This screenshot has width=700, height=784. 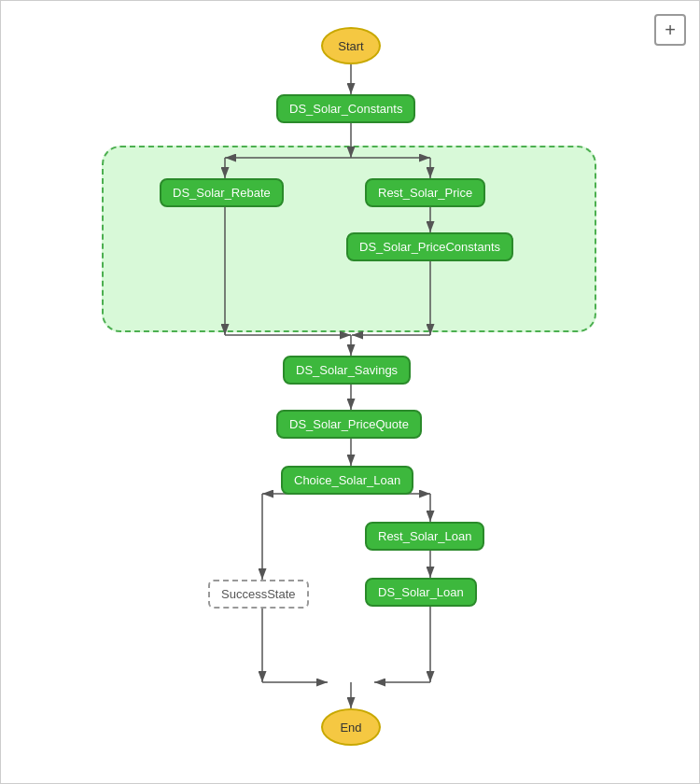 I want to click on ds-solar-price-constants-label: DS_Solar_PriceConstants, so click(x=429, y=246).